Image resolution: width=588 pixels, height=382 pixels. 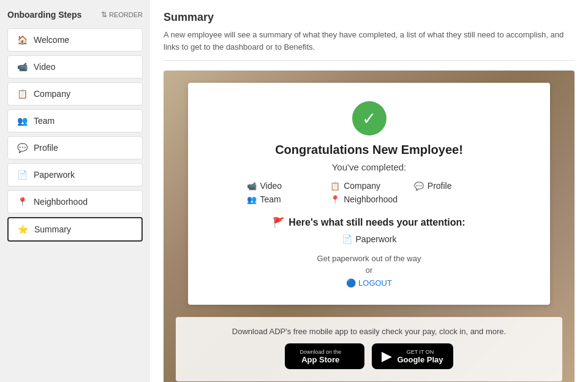 I want to click on app-store-top: Download on the, so click(x=320, y=352).